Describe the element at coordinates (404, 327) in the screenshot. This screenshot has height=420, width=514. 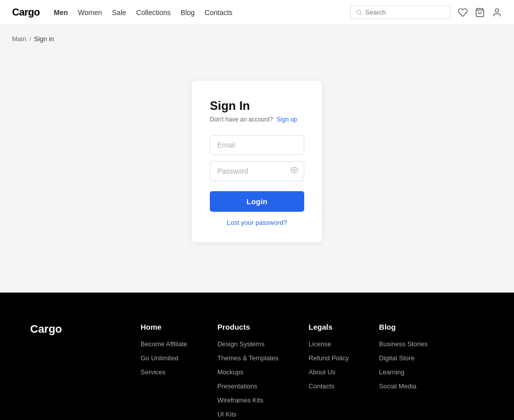
I see `footer-col-blog-heading: Blog` at that location.